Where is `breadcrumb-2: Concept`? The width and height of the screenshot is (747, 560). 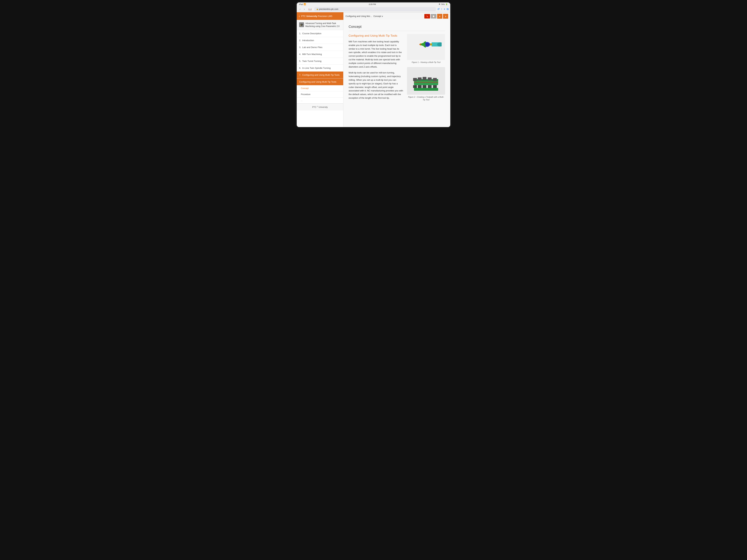 breadcrumb-2: Concept is located at coordinates (377, 16).